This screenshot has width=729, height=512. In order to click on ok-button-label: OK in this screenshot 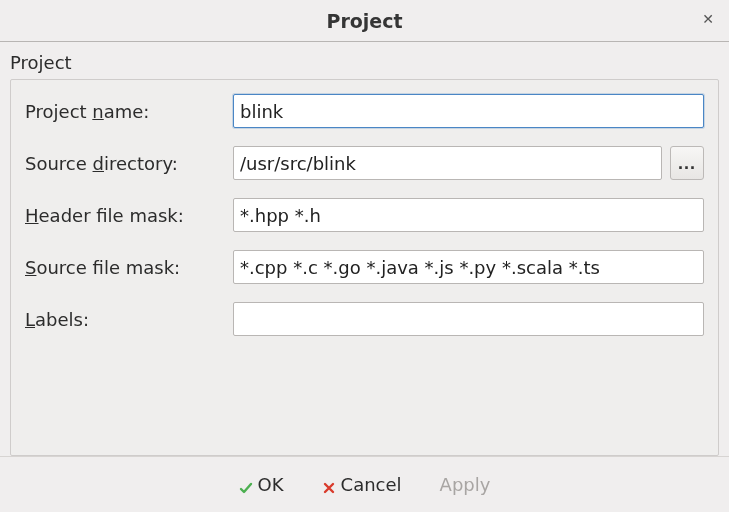, I will do `click(271, 484)`.